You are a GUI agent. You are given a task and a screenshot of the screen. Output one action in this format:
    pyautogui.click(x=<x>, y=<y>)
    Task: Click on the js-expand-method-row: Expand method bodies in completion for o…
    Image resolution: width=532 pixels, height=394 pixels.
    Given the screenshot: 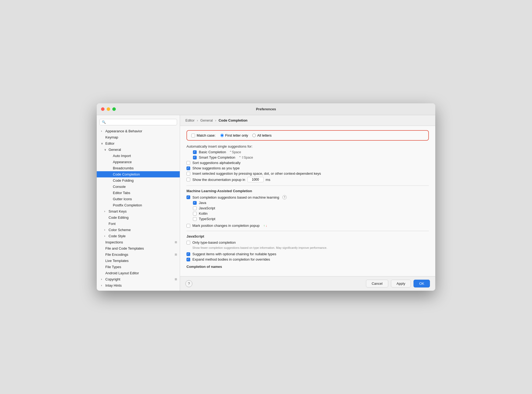 What is the action you would take?
    pyautogui.click(x=308, y=259)
    